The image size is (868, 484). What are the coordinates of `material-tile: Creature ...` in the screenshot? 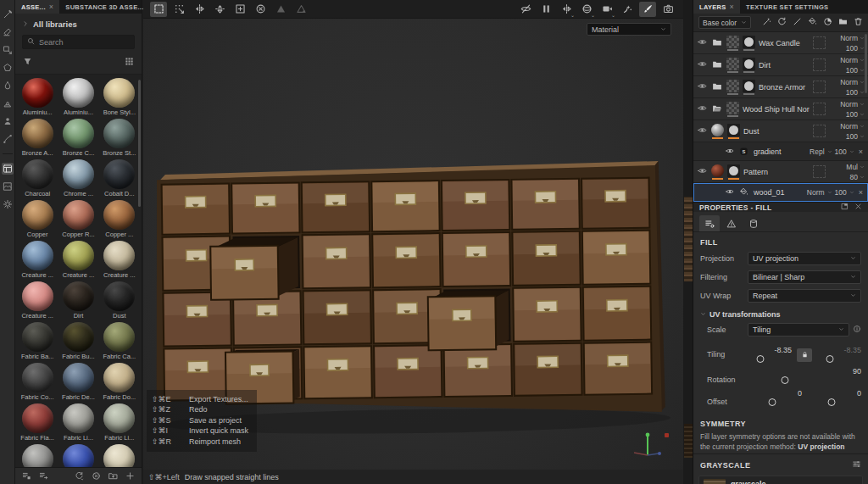 It's located at (120, 259).